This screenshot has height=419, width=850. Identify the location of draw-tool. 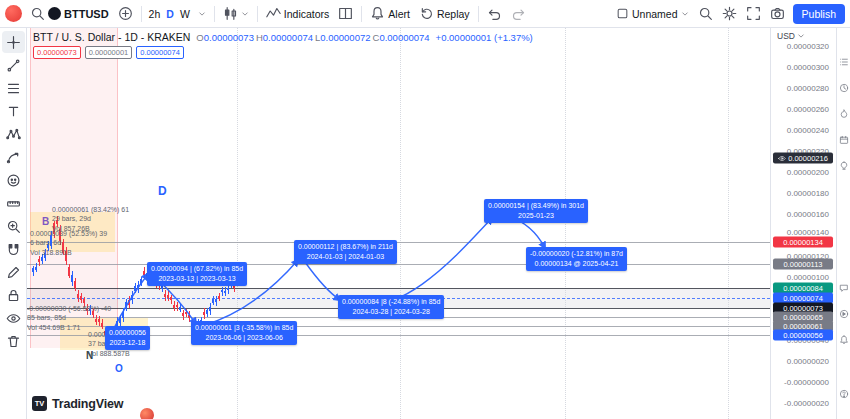
(14, 272).